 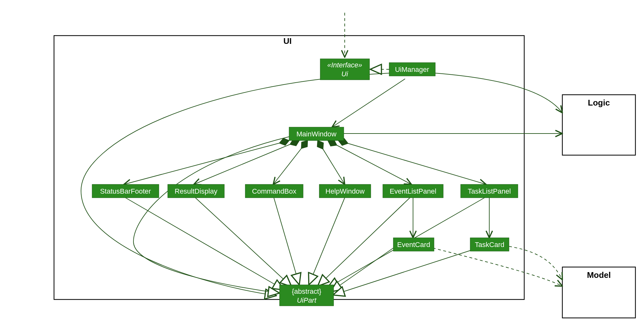 What do you see at coordinates (307, 295) in the screenshot?
I see `class-uipart: {abstract} UiPart` at bounding box center [307, 295].